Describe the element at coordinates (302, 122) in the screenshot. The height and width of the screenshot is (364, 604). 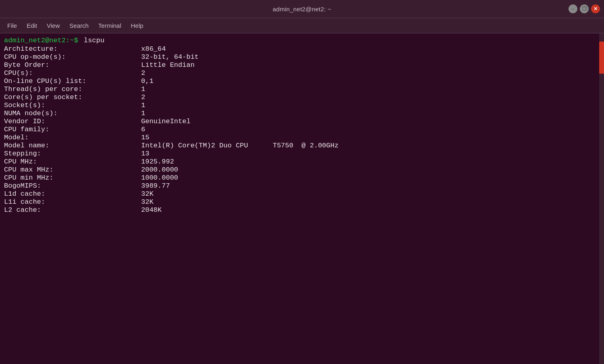
I see `output-row: Vendor ID: GenuineIntel` at that location.